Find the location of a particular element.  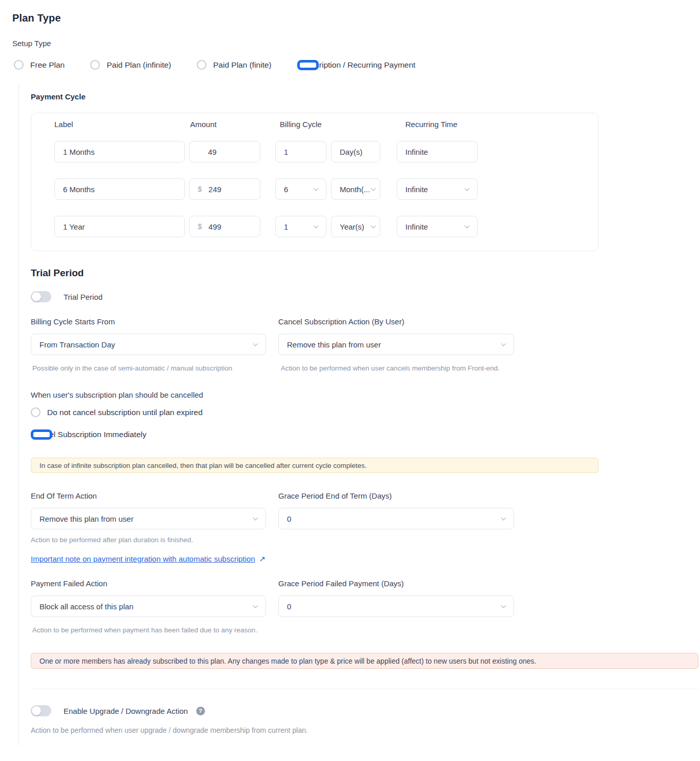

column-header-amount: Amount is located at coordinates (203, 124).